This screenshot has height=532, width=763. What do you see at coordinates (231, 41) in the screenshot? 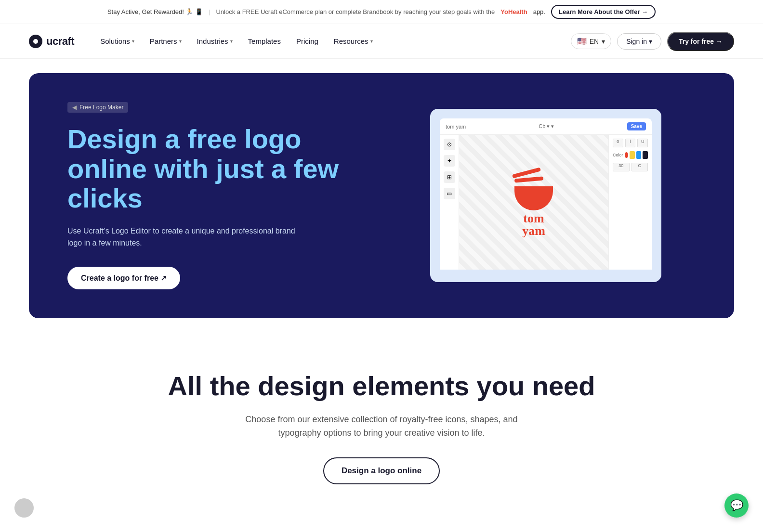
I see `industries-chevron-icon: ▾` at bounding box center [231, 41].